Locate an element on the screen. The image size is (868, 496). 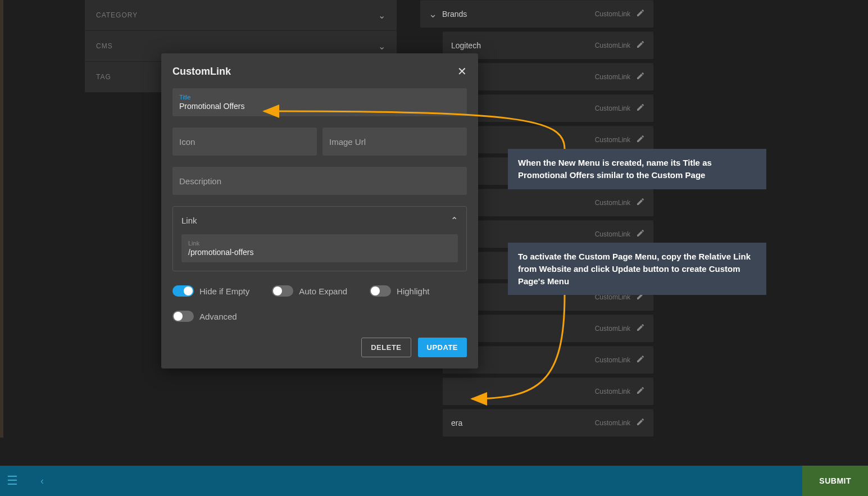
close-icon: ✕ is located at coordinates (462, 71).